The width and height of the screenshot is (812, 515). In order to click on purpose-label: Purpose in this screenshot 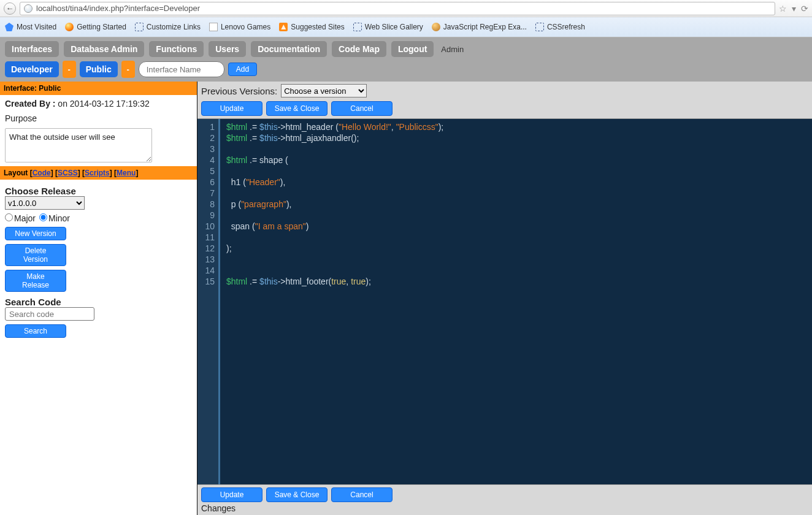, I will do `click(98, 118)`.